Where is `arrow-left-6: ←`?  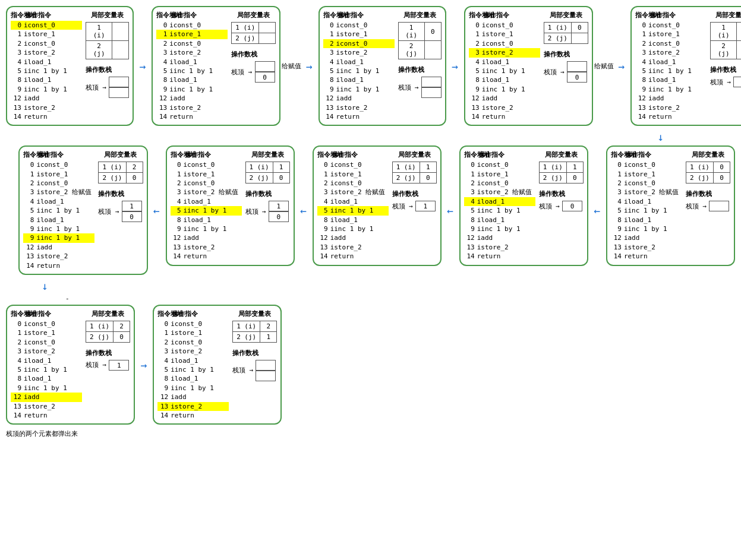
arrow-left-6: ← is located at coordinates (157, 210).